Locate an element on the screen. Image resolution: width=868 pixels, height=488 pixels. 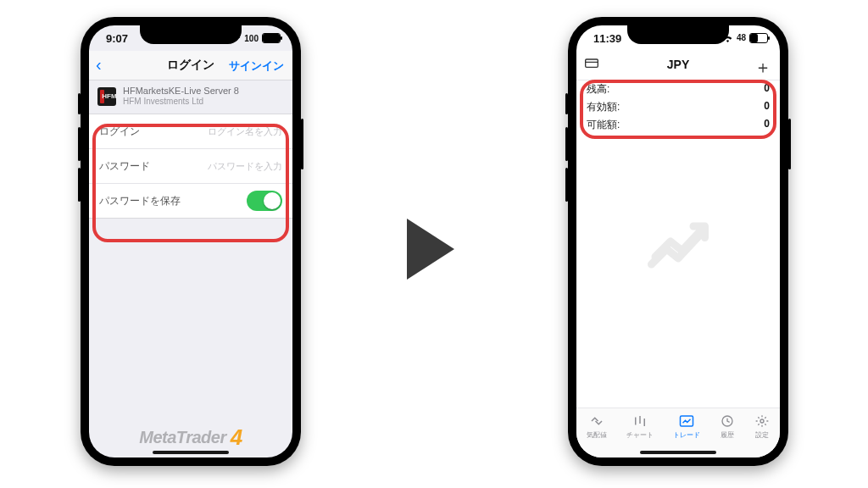
password-input: パスワードを入力 is located at coordinates (245, 166).